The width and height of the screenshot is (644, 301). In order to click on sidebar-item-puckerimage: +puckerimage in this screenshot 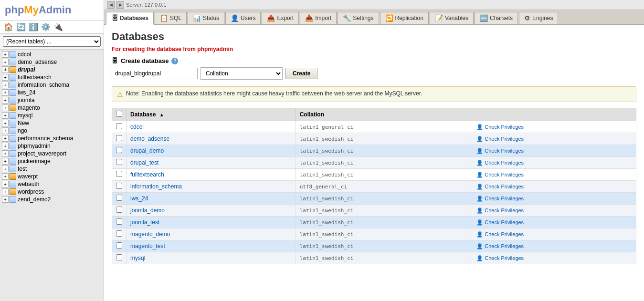, I will do `click(52, 161)`.